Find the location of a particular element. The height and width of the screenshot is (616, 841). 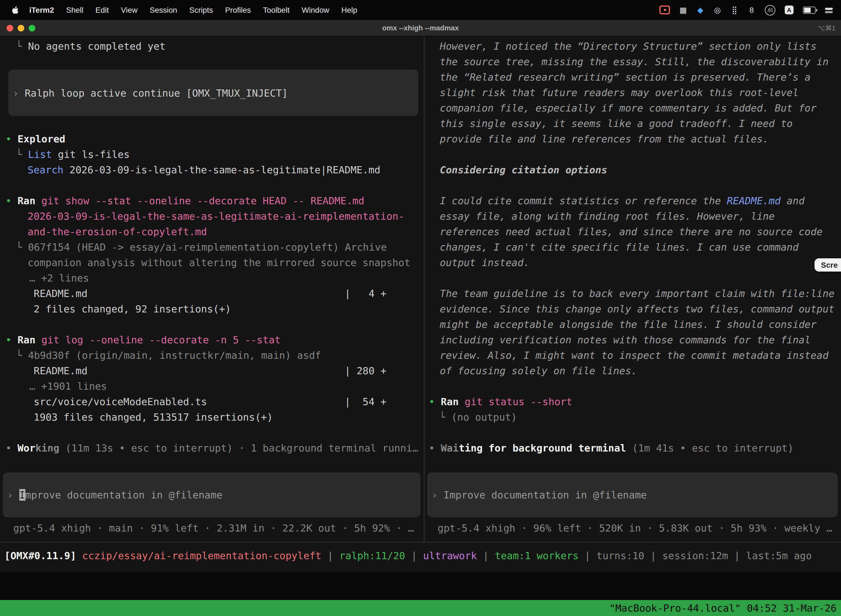

blue-app-icon: ◆ is located at coordinates (700, 10).